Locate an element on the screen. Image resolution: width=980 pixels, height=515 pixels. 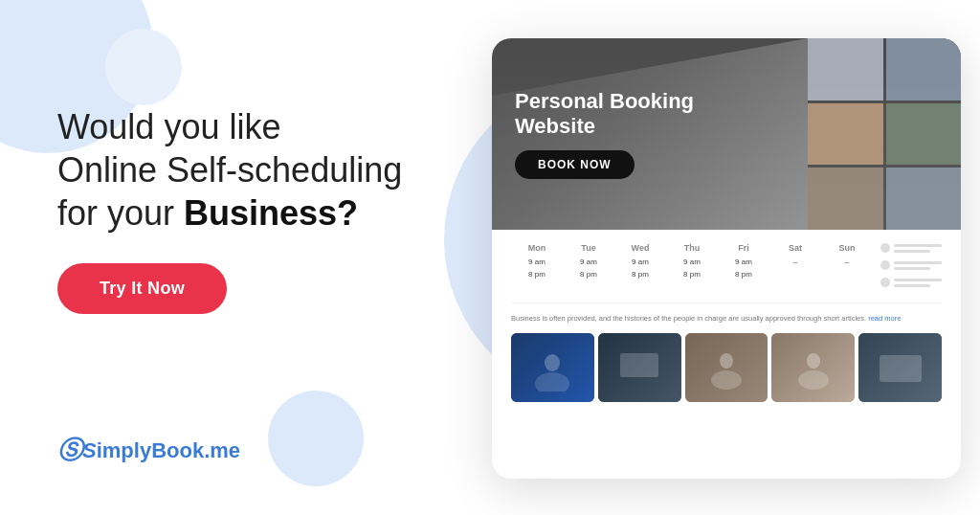
headline-bold: Business? is located at coordinates (271, 213).